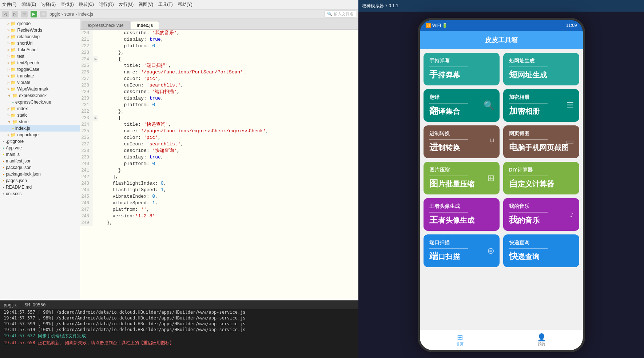 Image resolution: width=644 pixels, height=358 pixels. I want to click on tree-item: ▪index.js, so click(40, 128).